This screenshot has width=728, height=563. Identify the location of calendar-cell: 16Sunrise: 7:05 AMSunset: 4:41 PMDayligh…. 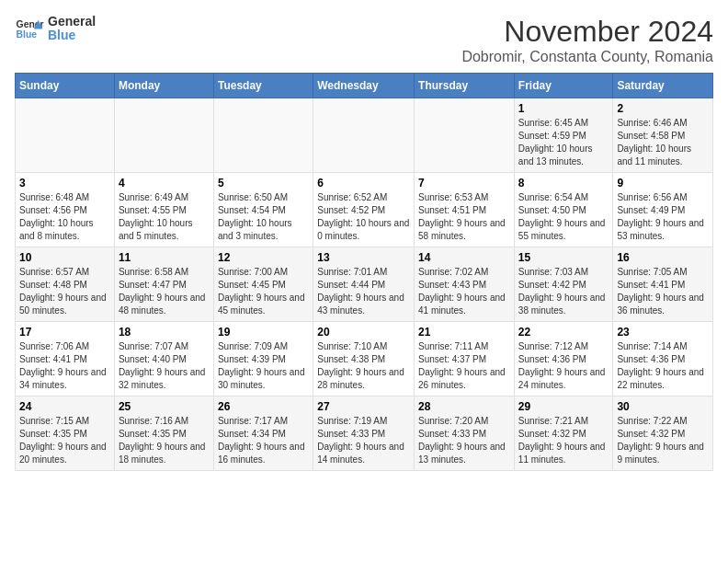
(664, 285).